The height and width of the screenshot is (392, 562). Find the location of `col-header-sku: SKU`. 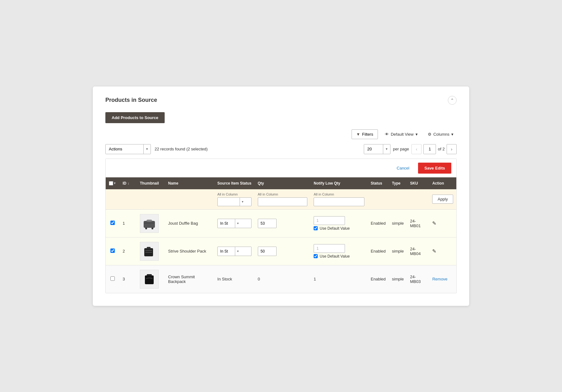

col-header-sku: SKU is located at coordinates (418, 183).